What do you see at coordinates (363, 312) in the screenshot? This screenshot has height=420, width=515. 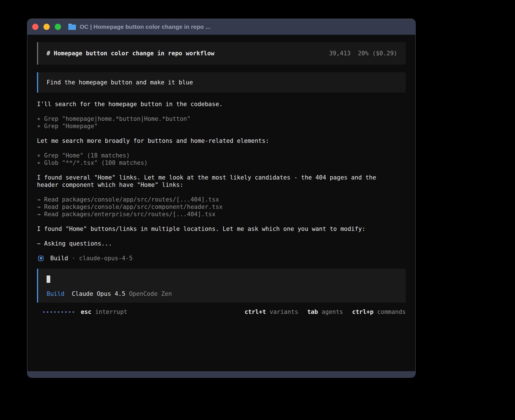 I see `shortcut-key: ctrl+p` at bounding box center [363, 312].